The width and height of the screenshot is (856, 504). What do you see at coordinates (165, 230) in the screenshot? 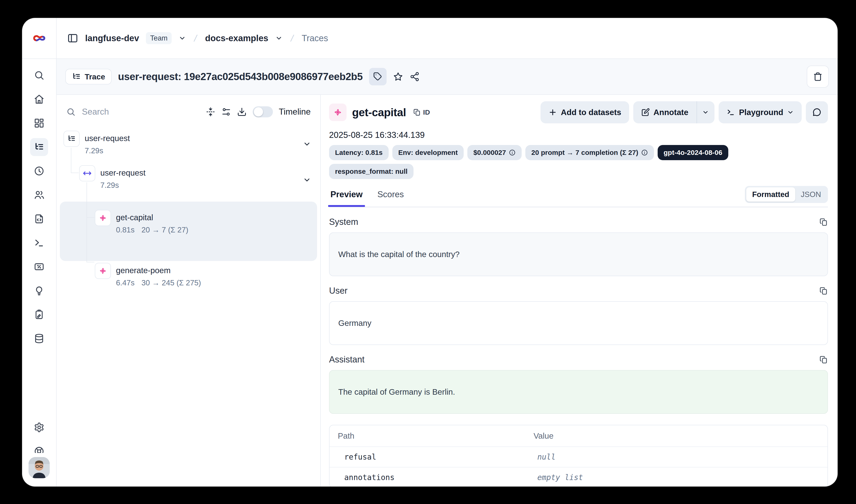
I see `tree-item-tokens: 20 → 7 (Σ 27)` at bounding box center [165, 230].